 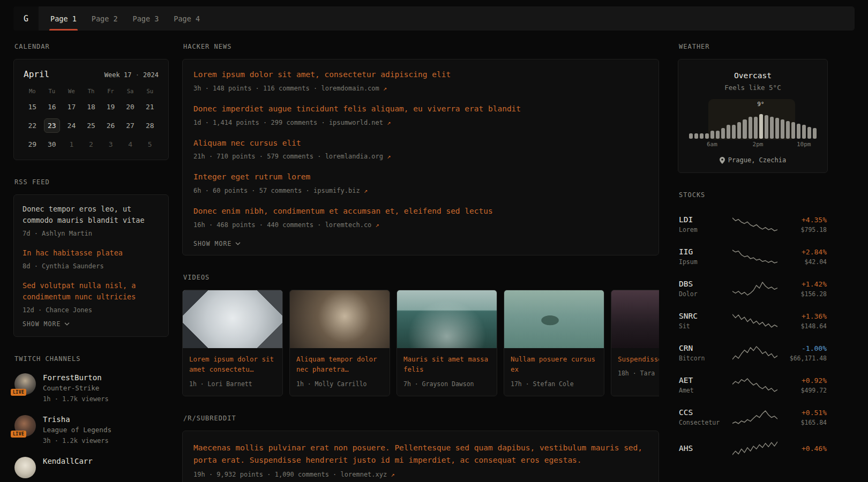 What do you see at coordinates (146, 18) in the screenshot?
I see `tab-page-3: Page 3` at bounding box center [146, 18].